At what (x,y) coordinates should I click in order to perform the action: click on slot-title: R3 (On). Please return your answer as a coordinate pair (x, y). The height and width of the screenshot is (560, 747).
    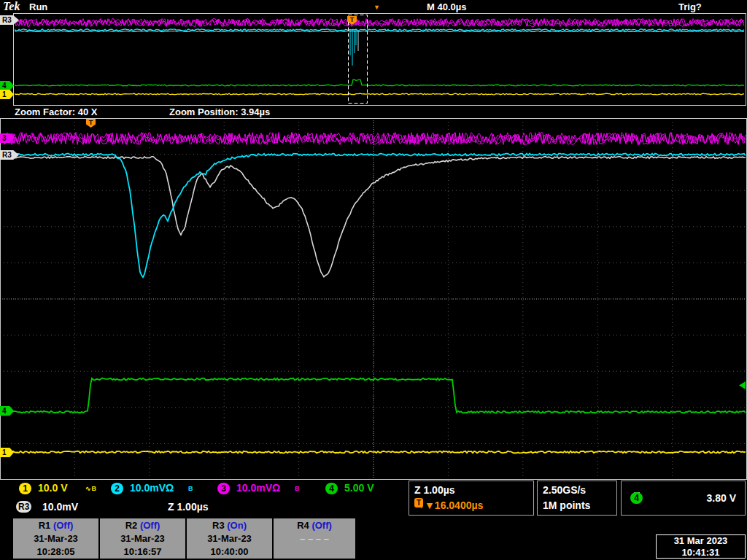
    Looking at the image, I should click on (229, 526).